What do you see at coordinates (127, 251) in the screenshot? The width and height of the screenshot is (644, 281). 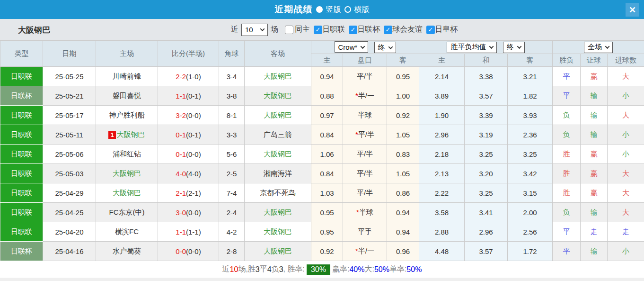 I see `home-team: 水户蜀葵` at bounding box center [127, 251].